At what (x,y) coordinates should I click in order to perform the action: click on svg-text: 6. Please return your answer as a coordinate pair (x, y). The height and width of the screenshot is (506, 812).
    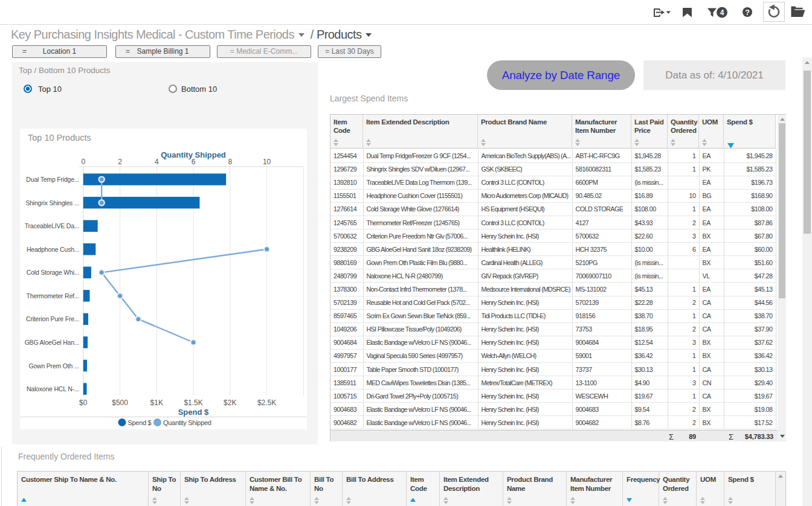
    Looking at the image, I should click on (193, 162).